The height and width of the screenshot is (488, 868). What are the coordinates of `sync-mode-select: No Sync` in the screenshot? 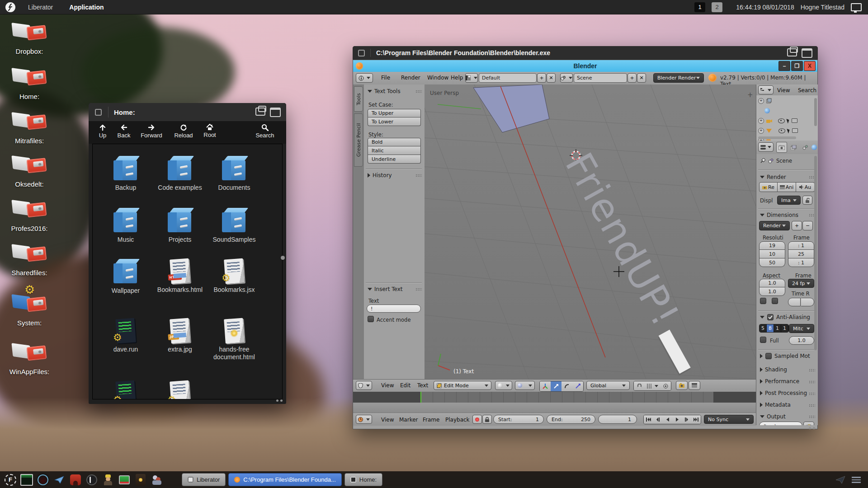 It's located at (729, 419).